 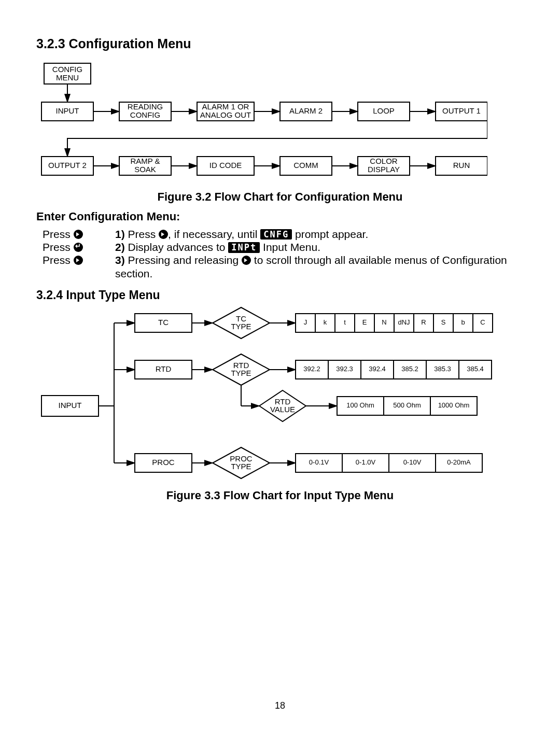 What do you see at coordinates (280, 295) in the screenshot?
I see `section-324-heading: 3.2.4 Input Type Menu` at bounding box center [280, 295].